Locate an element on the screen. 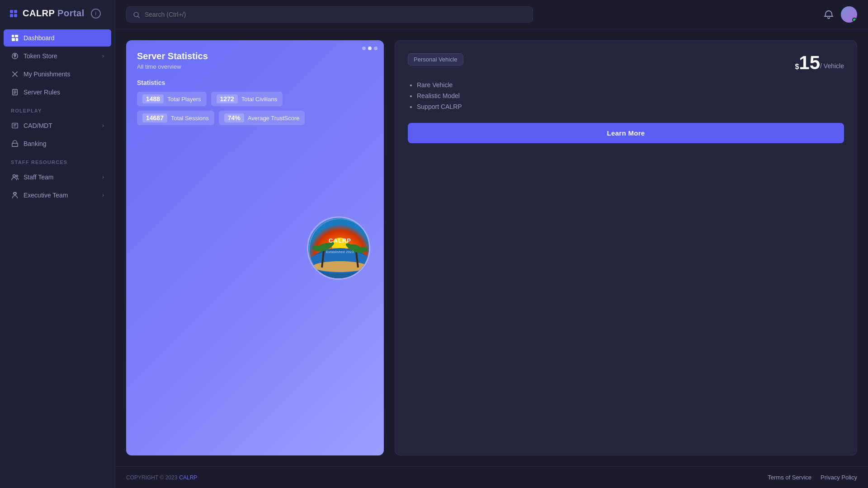 The width and height of the screenshot is (868, 488). stat-trust-score: 74% Average TrustScore is located at coordinates (262, 118).